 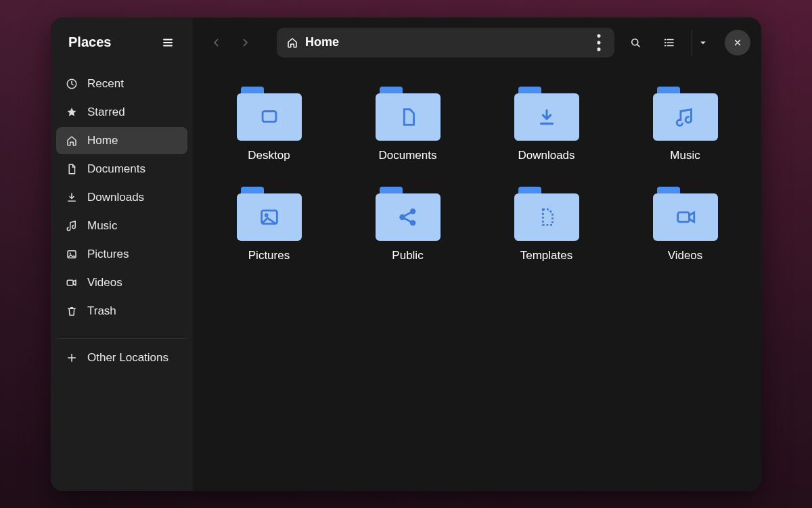 What do you see at coordinates (547, 225) in the screenshot?
I see `folder-templates: Templates` at bounding box center [547, 225].